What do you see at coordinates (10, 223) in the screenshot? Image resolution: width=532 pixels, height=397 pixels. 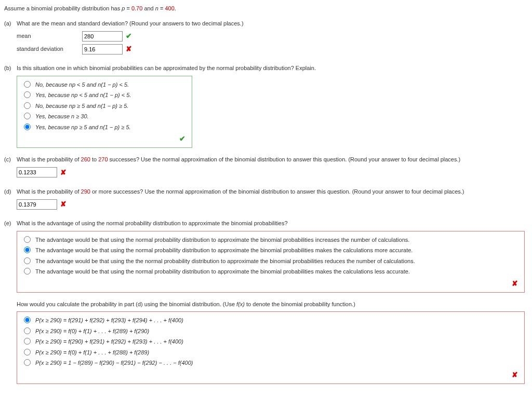 I see `part-e-label: (e)` at bounding box center [10, 223].